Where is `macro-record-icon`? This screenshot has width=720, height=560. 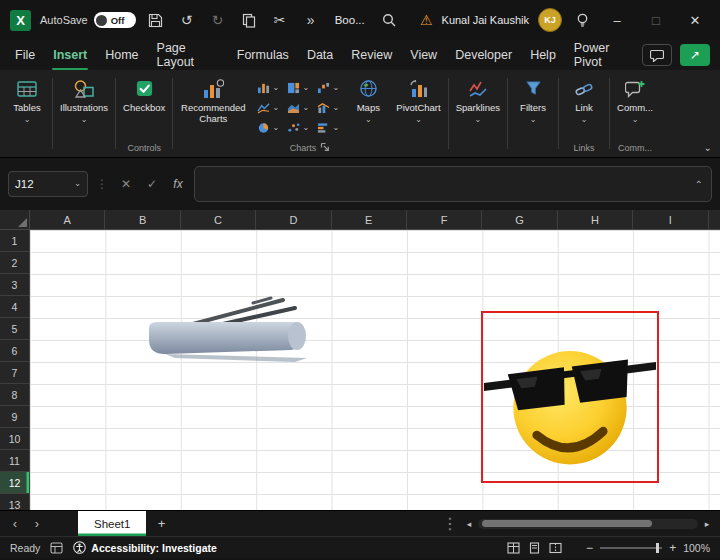
macro-record-icon is located at coordinates (56, 548).